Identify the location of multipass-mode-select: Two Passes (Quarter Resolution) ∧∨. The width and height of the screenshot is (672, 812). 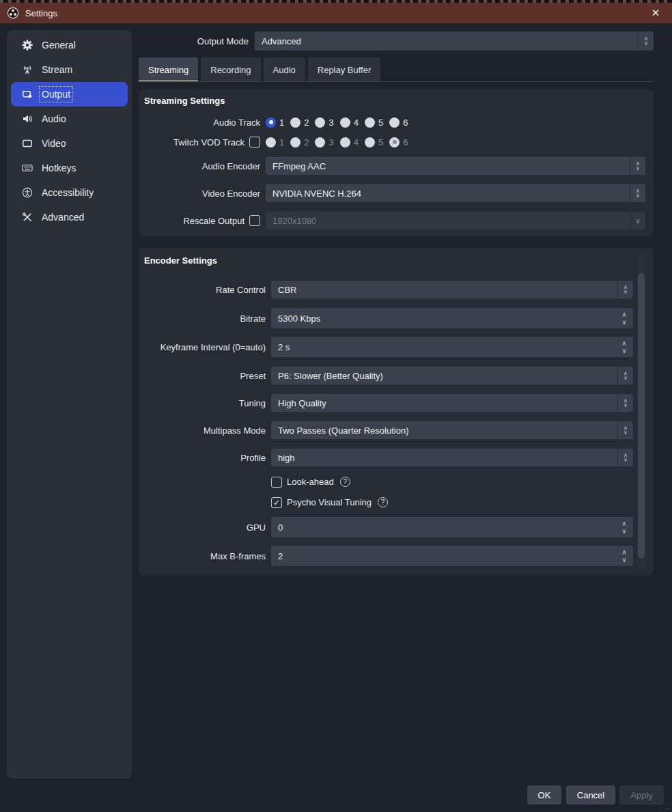
(452, 430).